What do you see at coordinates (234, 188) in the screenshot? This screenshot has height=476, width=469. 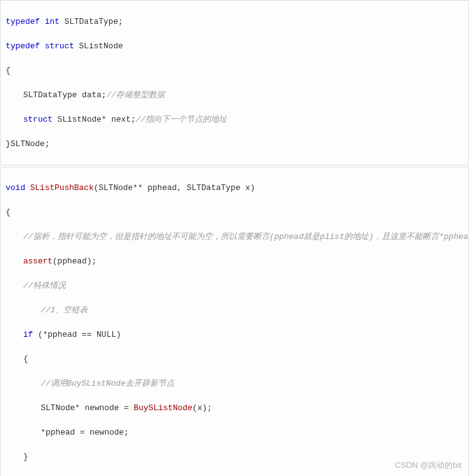 I see `code-line: void SListPushBack(SLTNode** pphead, SLT…` at bounding box center [234, 188].